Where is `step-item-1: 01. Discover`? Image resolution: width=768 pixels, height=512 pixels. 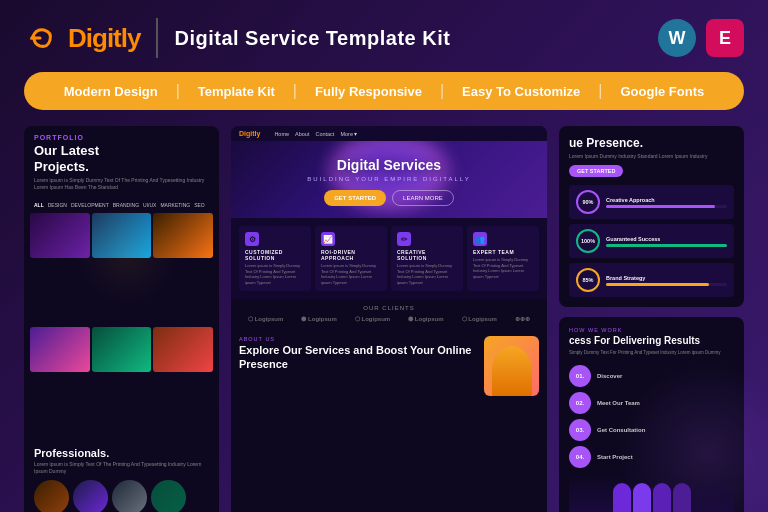 step-item-1: 01. Discover is located at coordinates (652, 376).